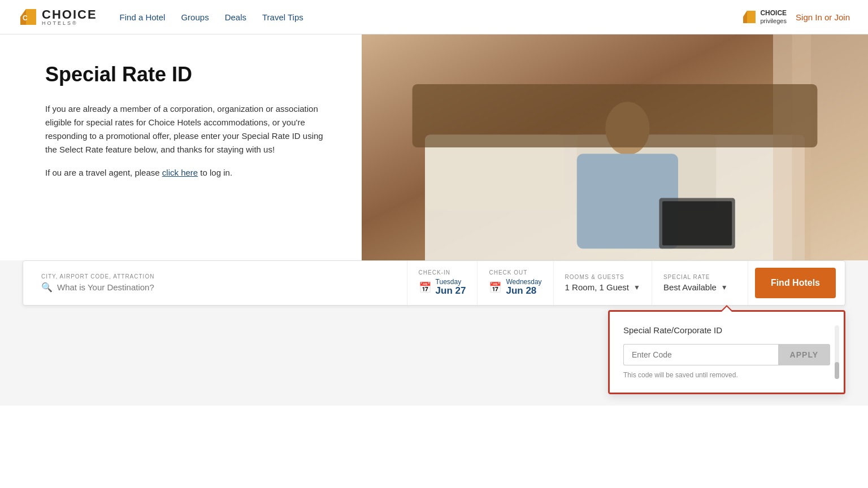  Describe the element at coordinates (727, 352) in the screenshot. I see `special-rate-dropdown: Special Rate/Corporate ID APPLY This cod…` at that location.